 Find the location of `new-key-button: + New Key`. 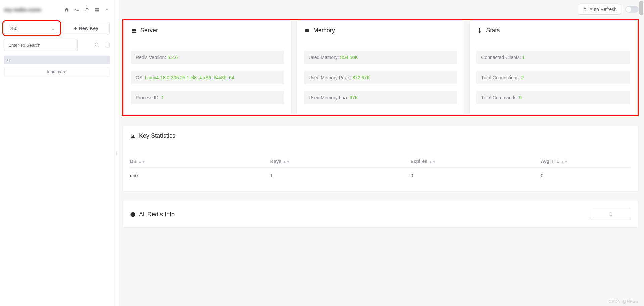

new-key-button: + New Key is located at coordinates (87, 28).